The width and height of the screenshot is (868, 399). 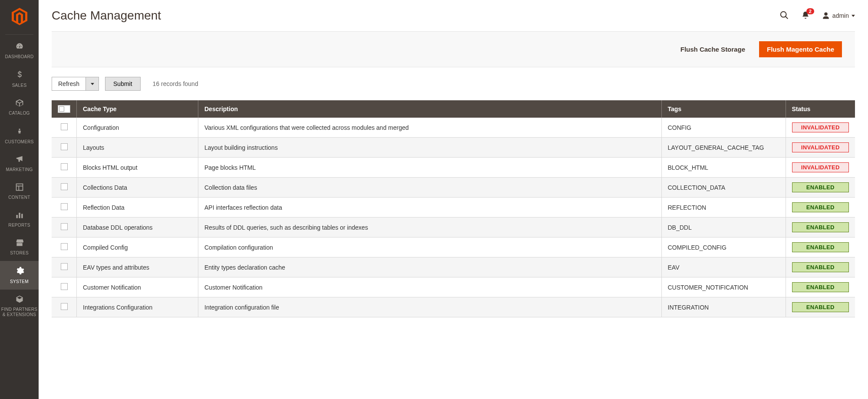 What do you see at coordinates (64, 109) in the screenshot?
I see `select-all-checkbox` at bounding box center [64, 109].